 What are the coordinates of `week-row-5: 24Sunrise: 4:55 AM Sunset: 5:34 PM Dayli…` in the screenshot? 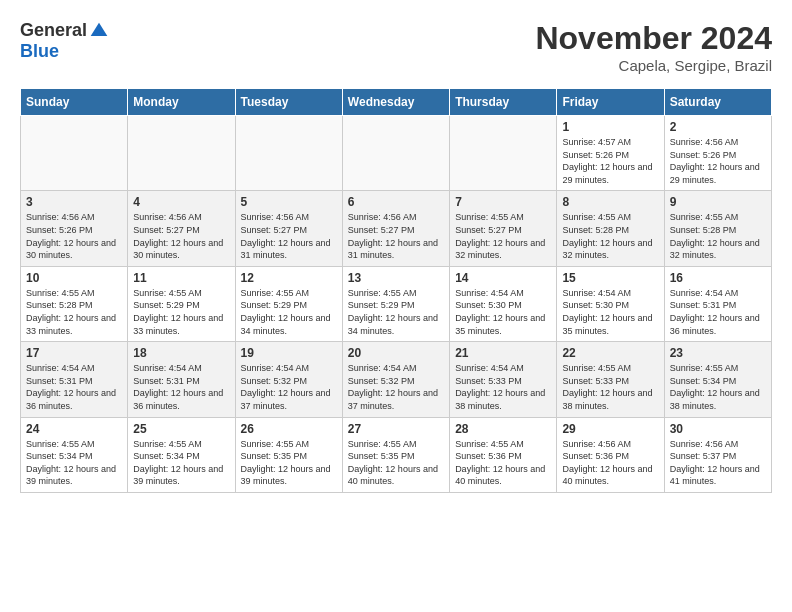 It's located at (396, 454).